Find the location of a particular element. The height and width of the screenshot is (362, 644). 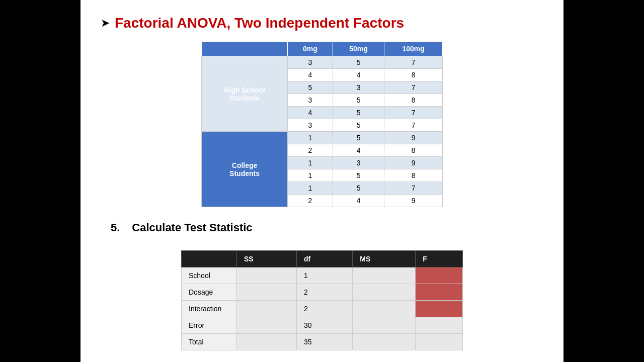

anova-row-label: Total is located at coordinates (209, 342).